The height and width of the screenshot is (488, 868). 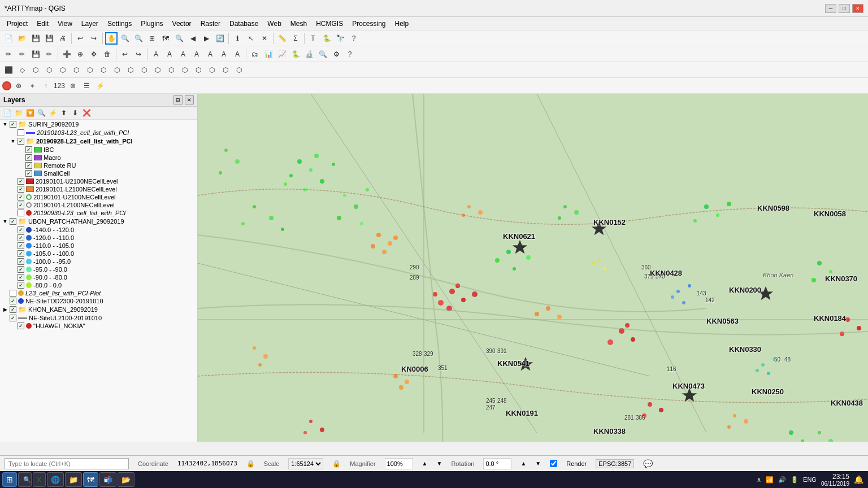 I want to click on rotation-input, so click(x=497, y=464).